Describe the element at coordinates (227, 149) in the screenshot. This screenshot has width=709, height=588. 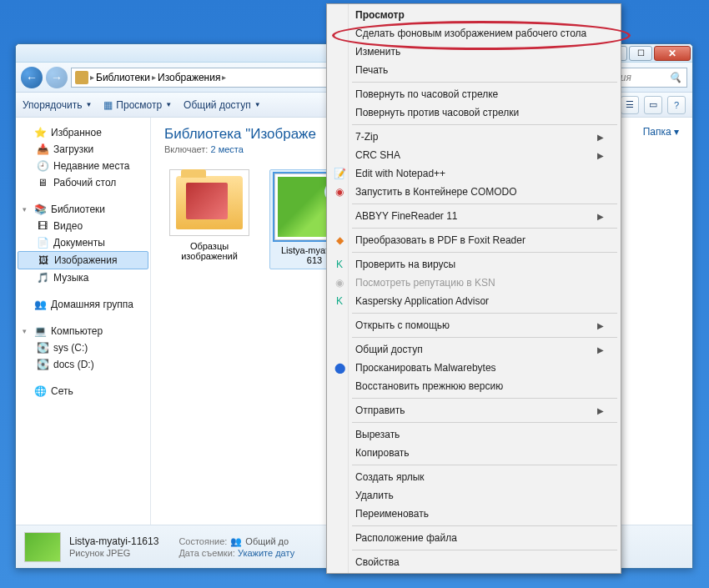
I see `library-locations-link: 2 места` at that location.